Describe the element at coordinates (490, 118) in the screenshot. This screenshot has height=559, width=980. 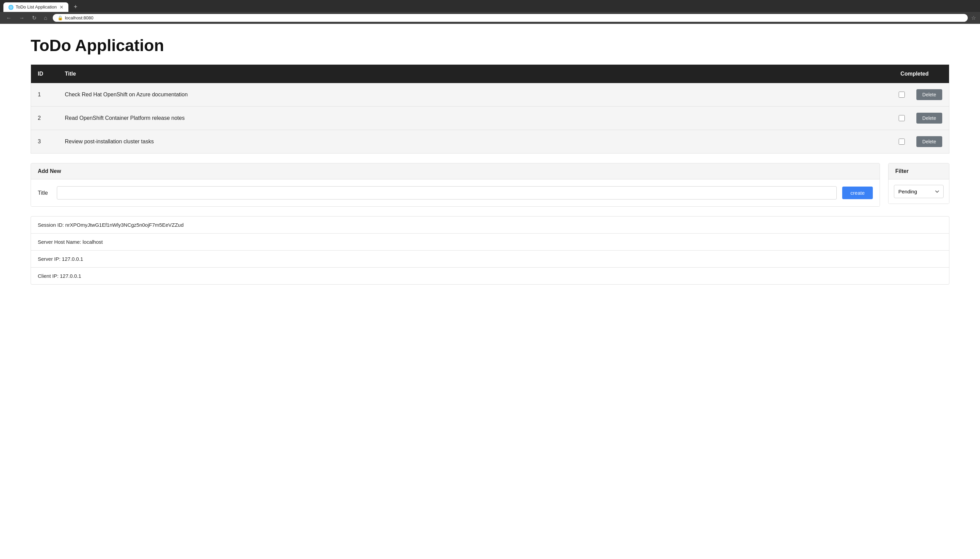
I see `table-body: 1 Check Red Hat OpenShift on Azure docum…` at that location.